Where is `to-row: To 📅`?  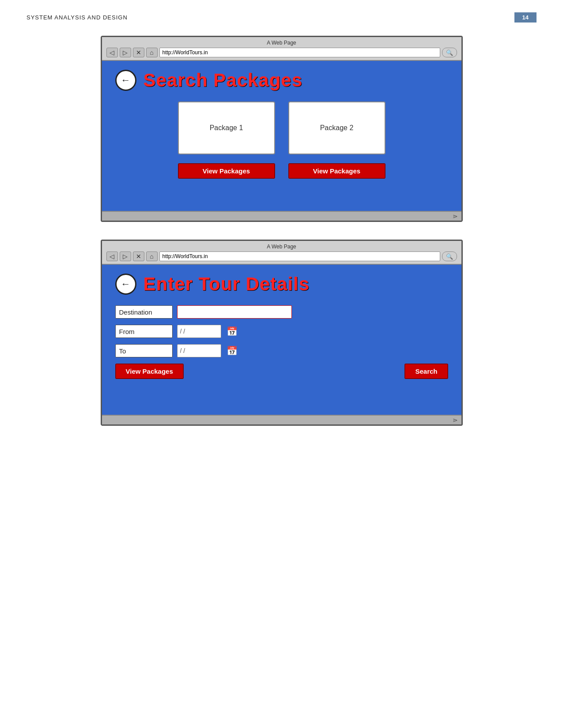 to-row: To 📅 is located at coordinates (282, 351).